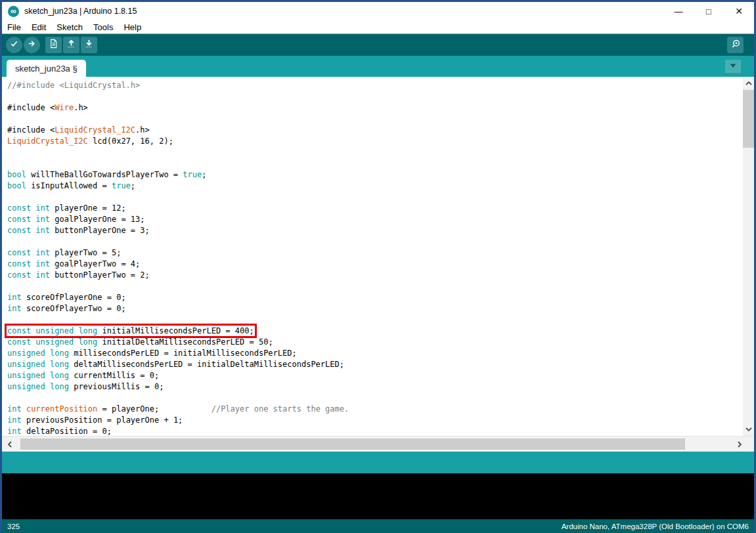 This screenshot has width=756, height=533. Describe the element at coordinates (32, 45) in the screenshot. I see `arrow-right-icon` at that location.